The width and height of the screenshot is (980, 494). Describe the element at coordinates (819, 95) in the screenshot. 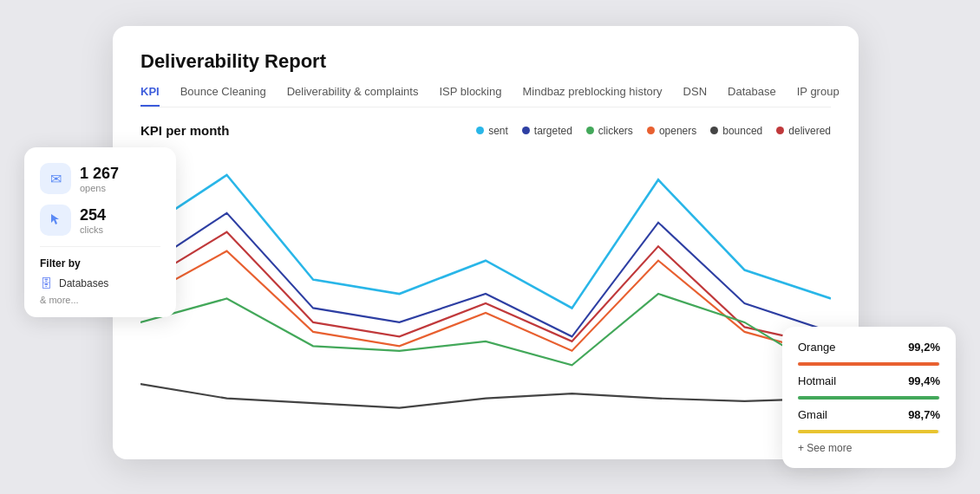

I see `tab-ip-group: IP group` at that location.